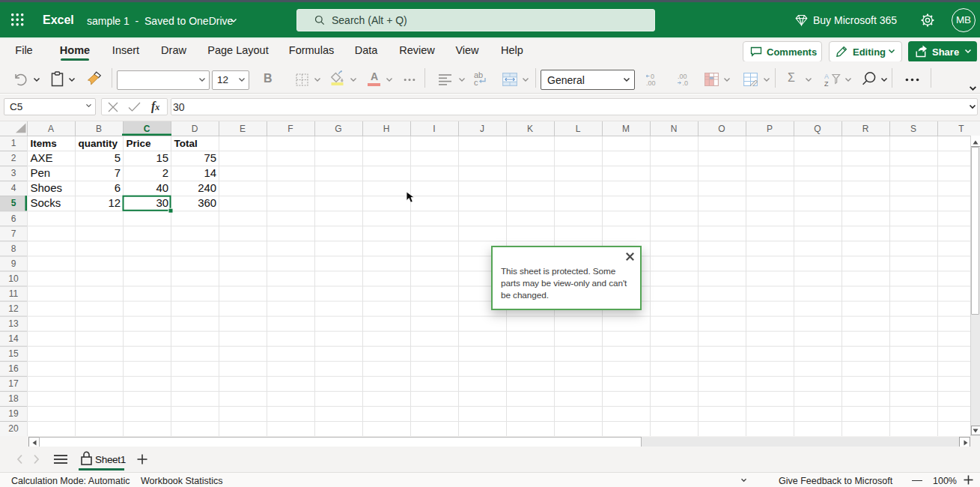 The height and width of the screenshot is (487, 980). What do you see at coordinates (46, 187) in the screenshot?
I see `svg-text: Shoes` at bounding box center [46, 187].